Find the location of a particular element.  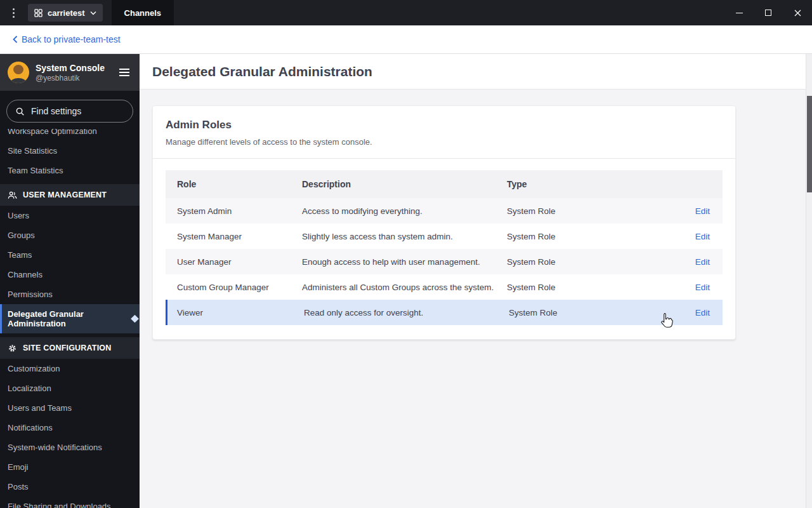

description-cell: Enough access to help with user manageme… is located at coordinates (405, 262).